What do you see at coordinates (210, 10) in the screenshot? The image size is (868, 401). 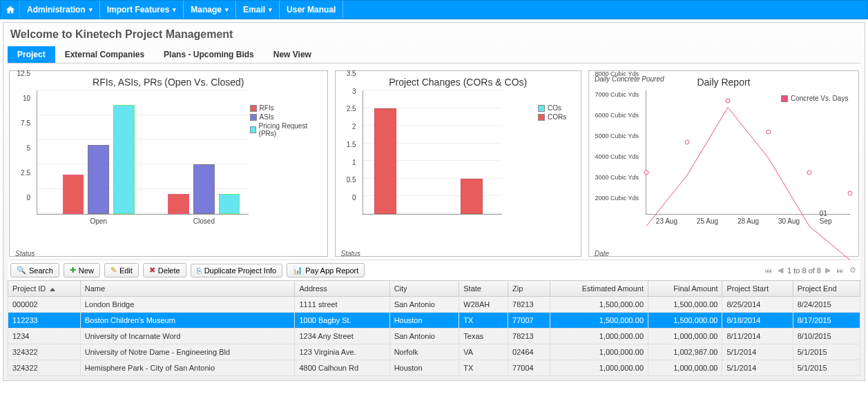 I see `nav-manage: Manage▾` at bounding box center [210, 10].